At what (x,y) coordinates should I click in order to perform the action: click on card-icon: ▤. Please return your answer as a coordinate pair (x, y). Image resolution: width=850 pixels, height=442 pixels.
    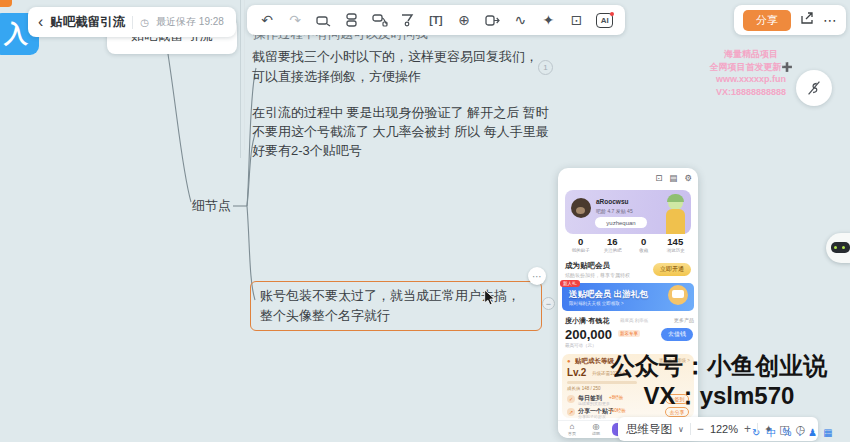
    Looking at the image, I should click on (673, 178).